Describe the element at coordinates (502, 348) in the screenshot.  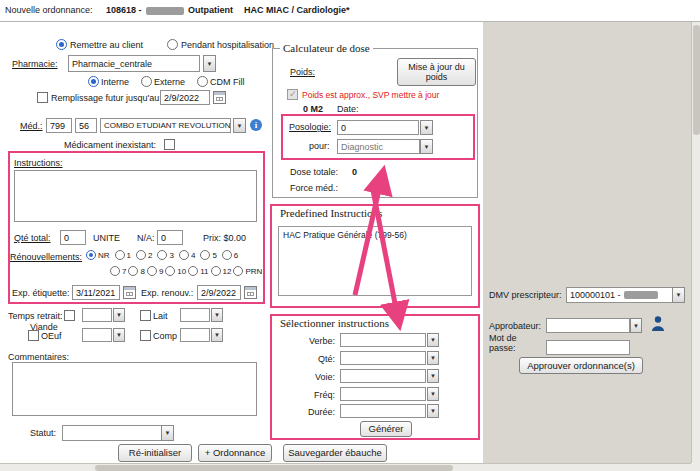
I see `mot-de-passe-label-line2: passe:` at that location.